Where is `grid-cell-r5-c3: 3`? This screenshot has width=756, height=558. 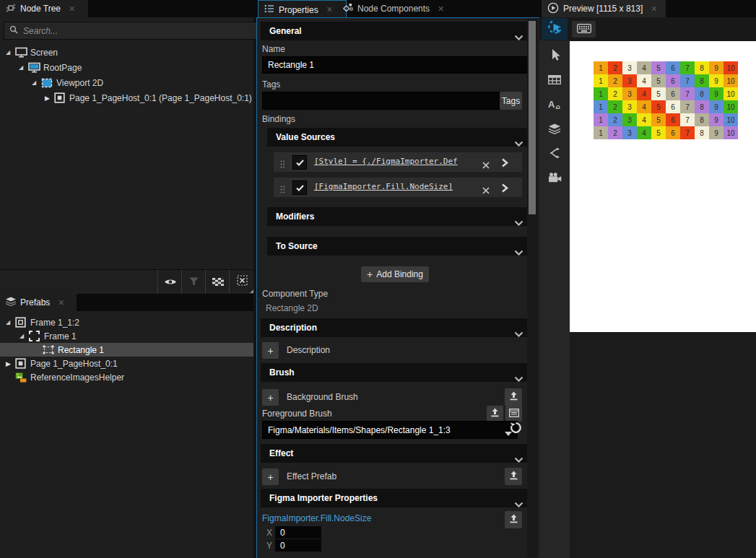
grid-cell-r5-c3: 3 is located at coordinates (630, 120).